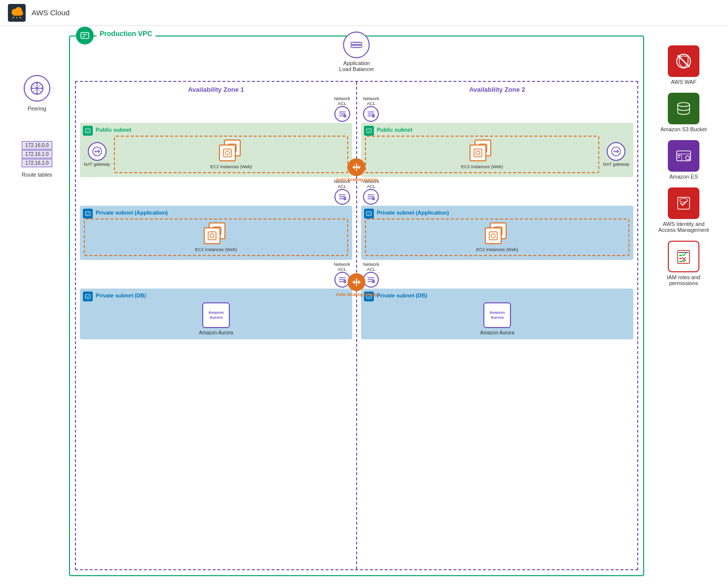  I want to click on waf-icon, so click(684, 61).